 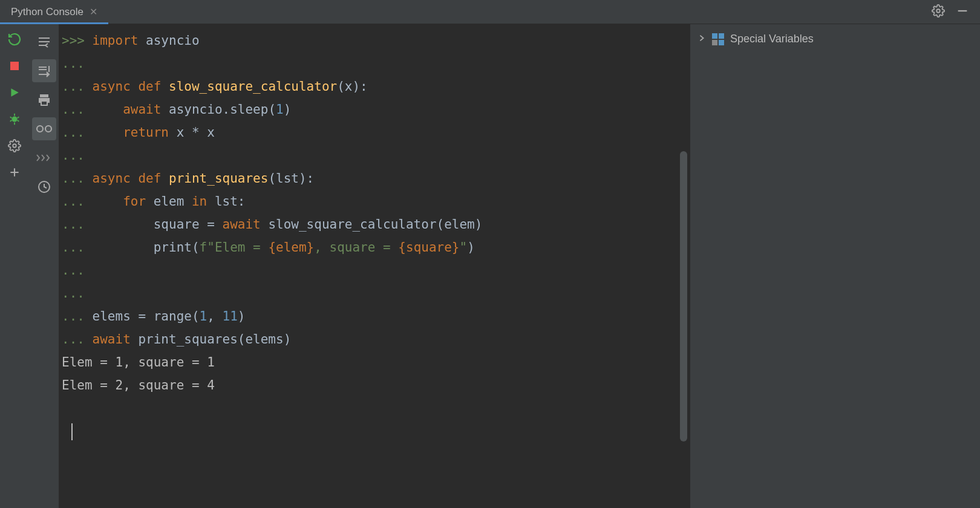 What do you see at coordinates (15, 266) in the screenshot?
I see `toolbar-primary` at bounding box center [15, 266].